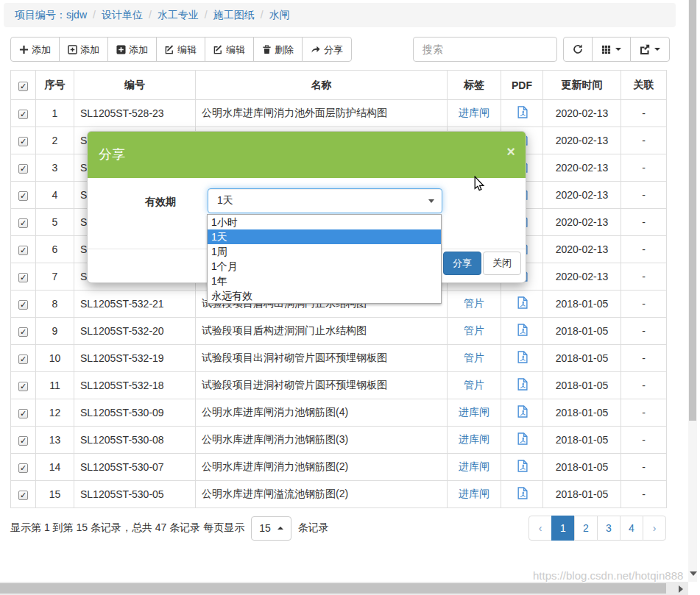 This screenshot has height=595, width=700. Describe the element at coordinates (322, 468) in the screenshot. I see `name-cell: 公明水库进库闸消力池钢筋图(2)` at that location.